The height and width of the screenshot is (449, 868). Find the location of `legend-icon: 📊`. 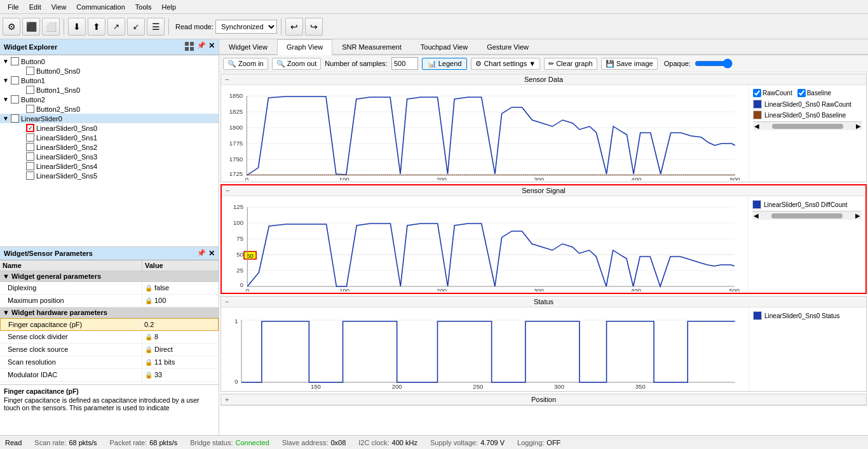

legend-icon: 📊 is located at coordinates (432, 64).